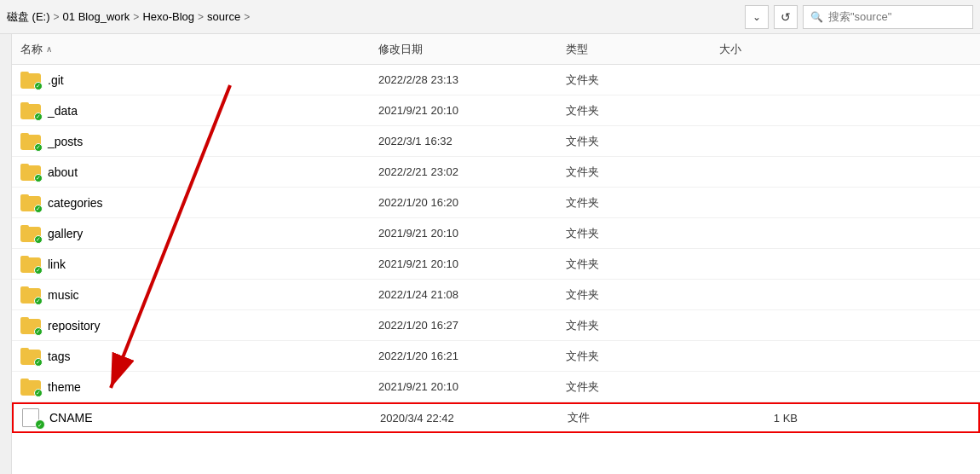  Describe the element at coordinates (199, 142) in the screenshot. I see `file-cell-name: _posts` at that location.